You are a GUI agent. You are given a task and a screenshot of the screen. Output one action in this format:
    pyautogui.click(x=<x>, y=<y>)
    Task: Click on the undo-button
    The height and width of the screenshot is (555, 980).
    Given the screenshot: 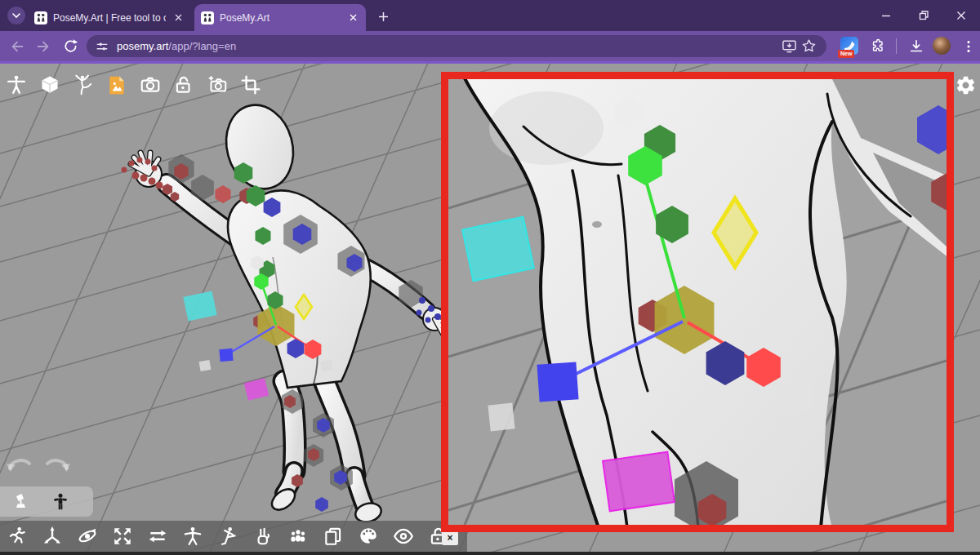 What is the action you would take?
    pyautogui.click(x=20, y=465)
    